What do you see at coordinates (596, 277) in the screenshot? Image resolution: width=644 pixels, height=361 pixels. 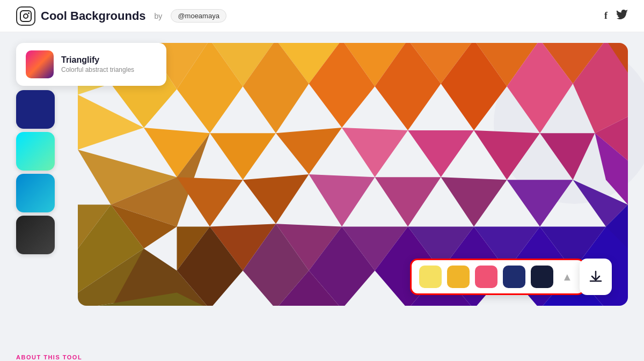 I see `download-button` at bounding box center [596, 277].